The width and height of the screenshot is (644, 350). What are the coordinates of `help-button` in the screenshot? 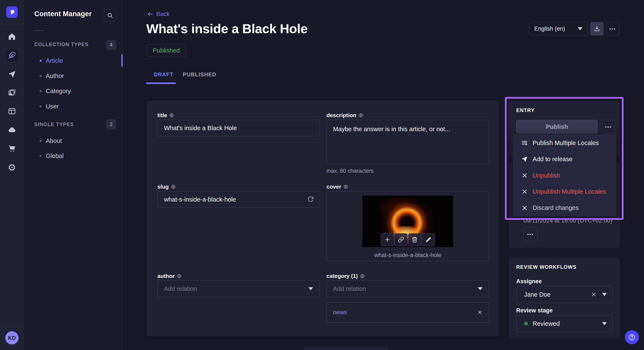 It's located at (632, 337).